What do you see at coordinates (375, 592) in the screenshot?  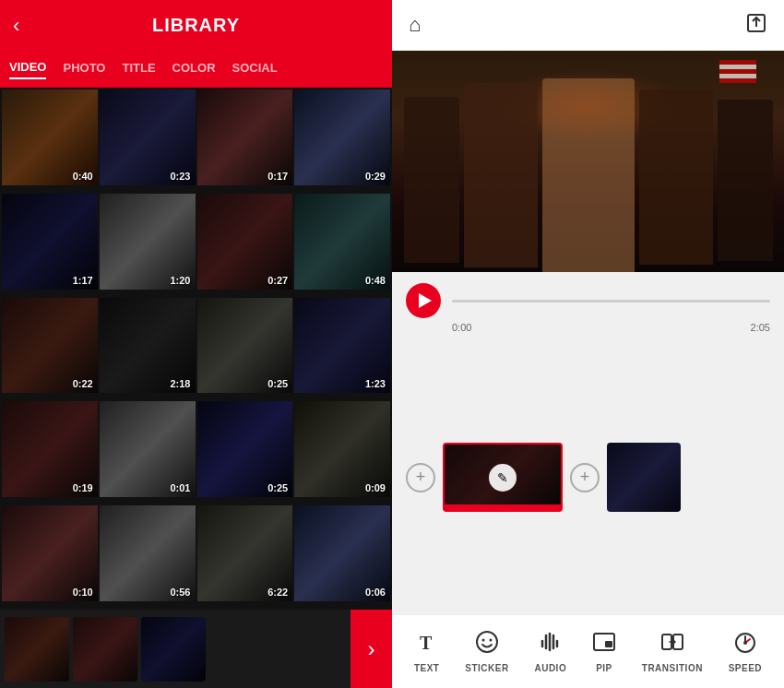 I see `video-duration-20: 0:06` at bounding box center [375, 592].